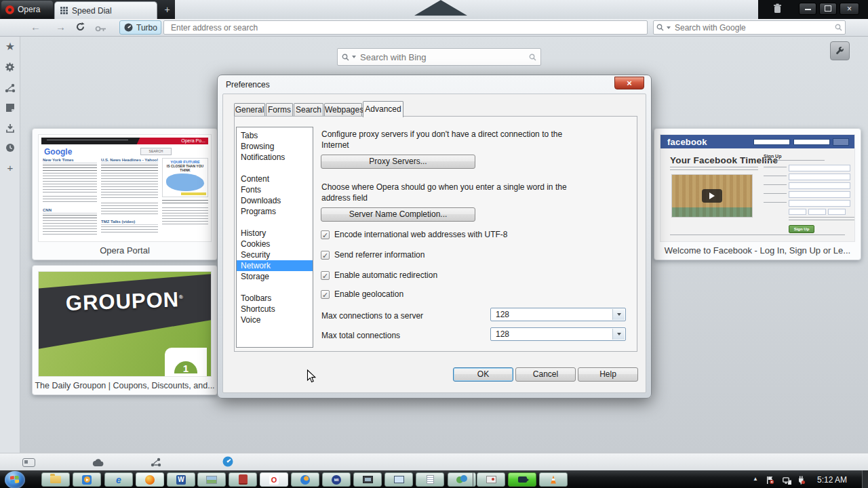 The width and height of the screenshot is (868, 488). What do you see at coordinates (522, 480) in the screenshot?
I see `taskbar-screen-recorder` at bounding box center [522, 480].